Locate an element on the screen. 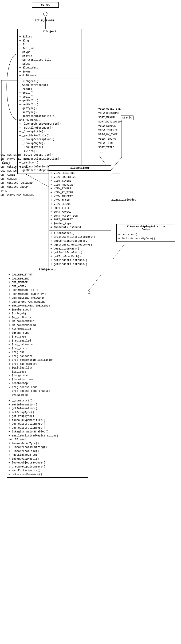 The height and width of the screenshot is (644, 181). ilObject-title: ilObject is located at coordinates (49, 32).